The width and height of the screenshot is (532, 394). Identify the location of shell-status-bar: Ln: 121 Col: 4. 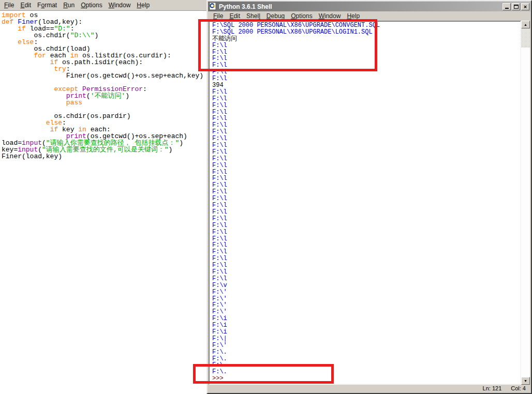
(370, 389).